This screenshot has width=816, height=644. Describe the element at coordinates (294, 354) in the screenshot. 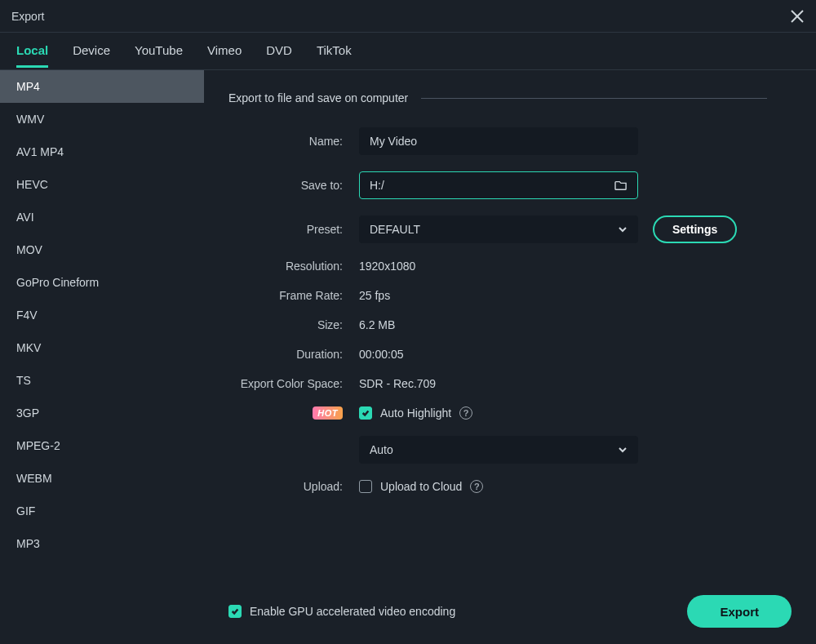

I see `label-duration: Duration:` at that location.